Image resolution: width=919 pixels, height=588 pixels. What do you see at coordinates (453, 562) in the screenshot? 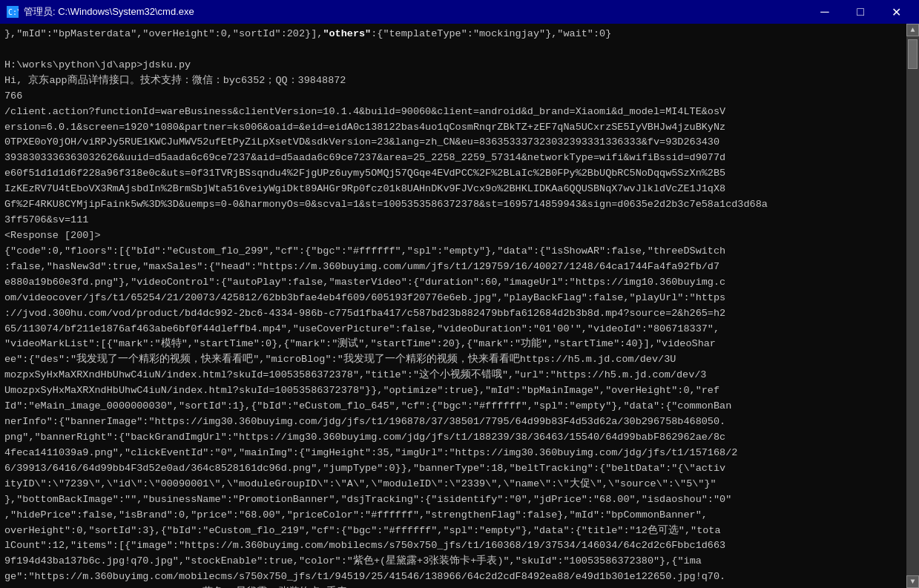
I see `console-line: 9f194d43ba137b6c.jpg!q70.jpg","stockEnab…` at bounding box center [453, 562].